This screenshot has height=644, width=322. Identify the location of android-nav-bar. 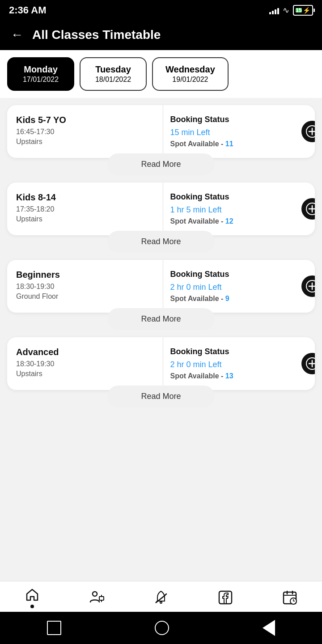
(161, 628).